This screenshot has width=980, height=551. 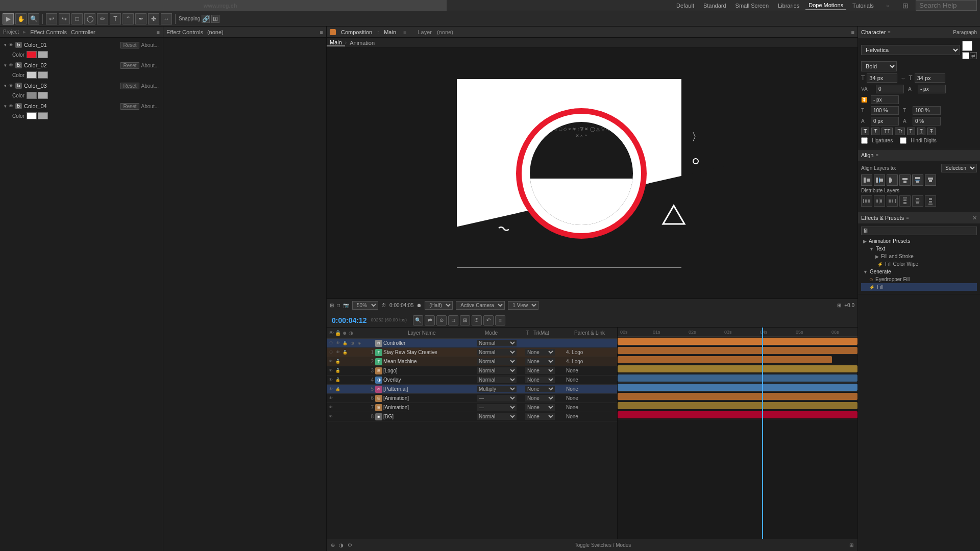 What do you see at coordinates (905, 180) in the screenshot?
I see `align-top-btn` at bounding box center [905, 180].